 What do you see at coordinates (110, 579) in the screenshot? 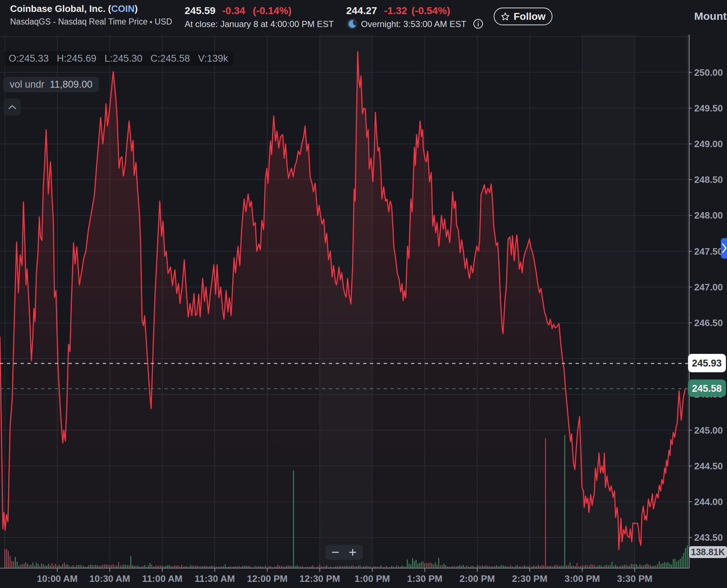
I see `svg-text: 10:30 AM` at bounding box center [110, 579].